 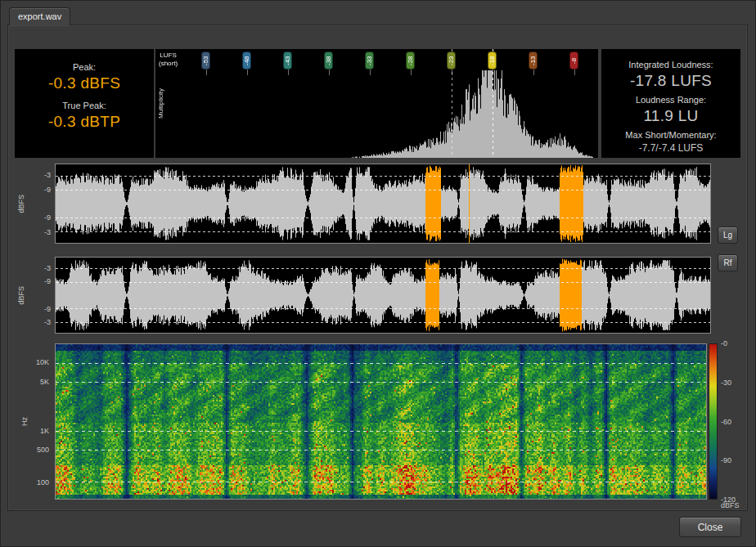 What do you see at coordinates (724, 343) in the screenshot?
I see `colorbar-tick-label: -0` at bounding box center [724, 343].